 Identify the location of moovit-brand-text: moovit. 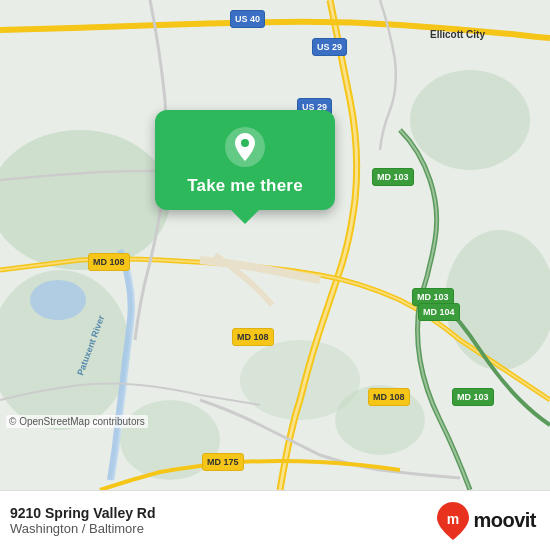
(504, 520).